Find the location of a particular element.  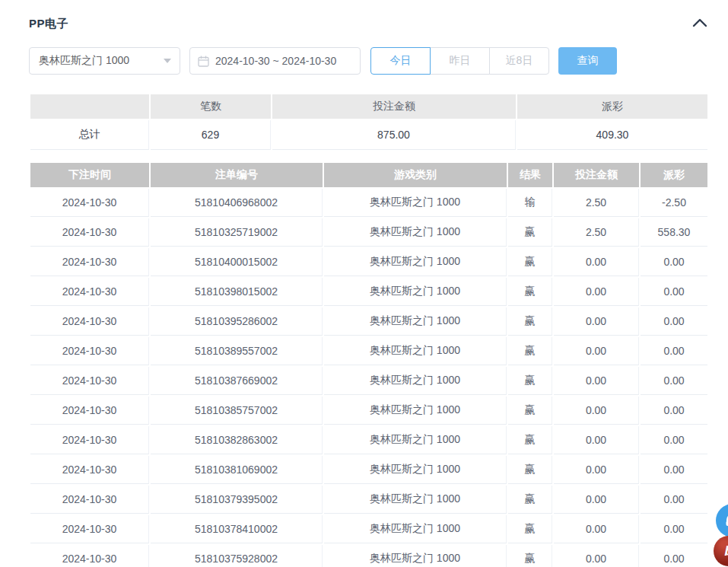

bet-id-cell: 51810375928002 is located at coordinates (237, 556).